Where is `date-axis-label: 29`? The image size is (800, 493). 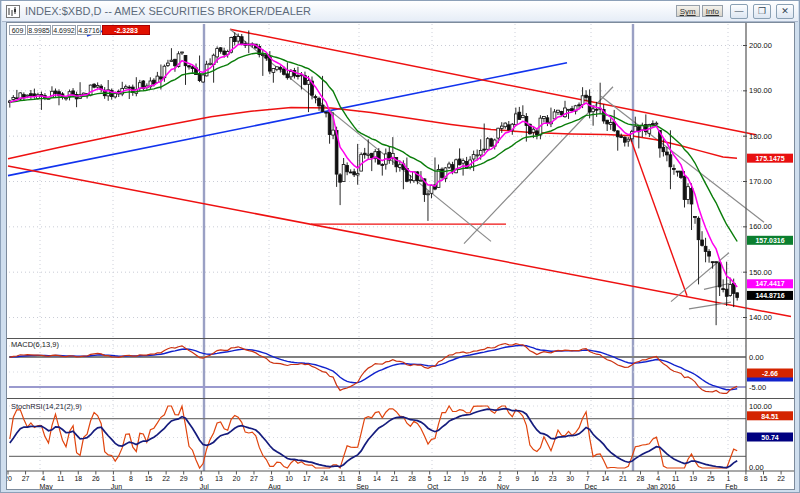
date-axis-label: 29 is located at coordinates (184, 478).